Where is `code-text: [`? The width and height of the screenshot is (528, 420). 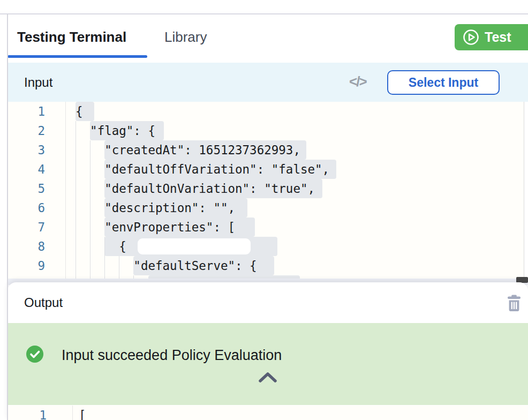 code-text: [ is located at coordinates (82, 412).